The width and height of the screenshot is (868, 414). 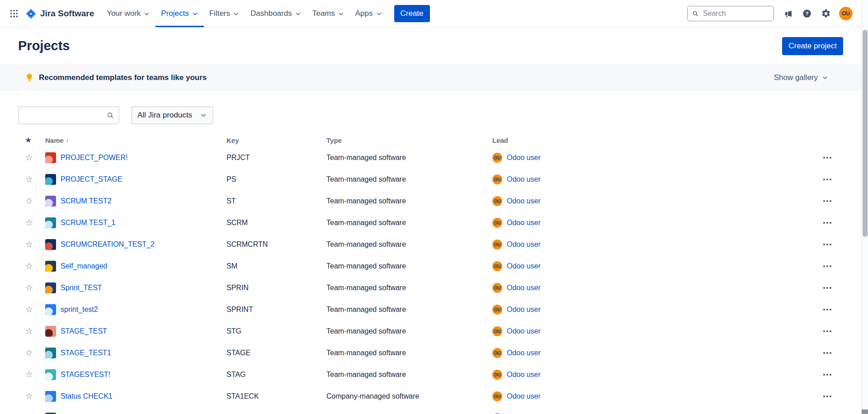 What do you see at coordinates (846, 14) in the screenshot?
I see `user-avatar: OU` at bounding box center [846, 14].